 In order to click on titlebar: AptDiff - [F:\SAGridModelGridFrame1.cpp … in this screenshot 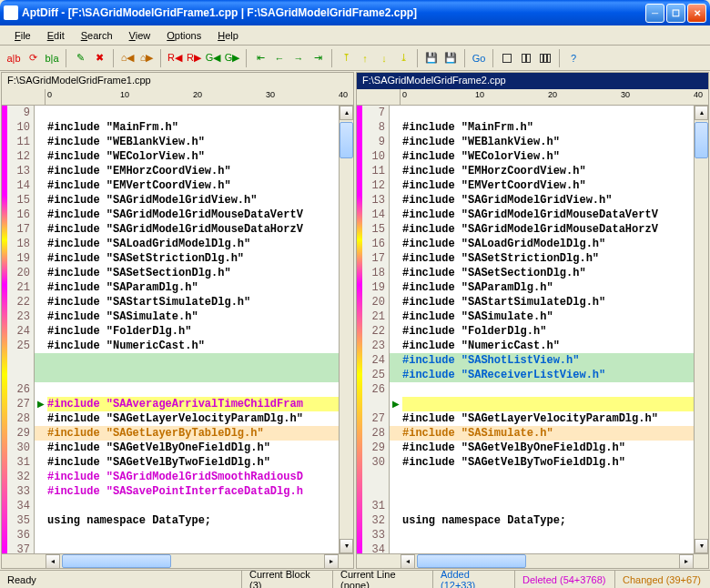, I will do `click(355, 13)`.